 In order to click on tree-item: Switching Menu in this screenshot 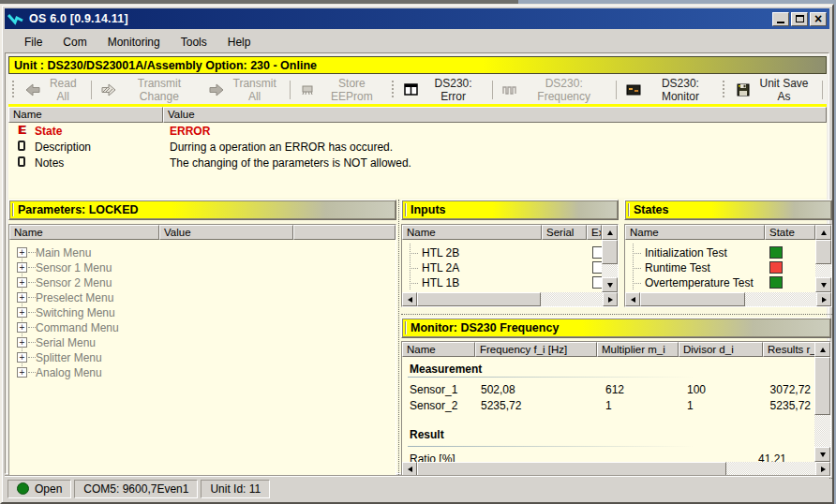, I will do `click(202, 313)`.